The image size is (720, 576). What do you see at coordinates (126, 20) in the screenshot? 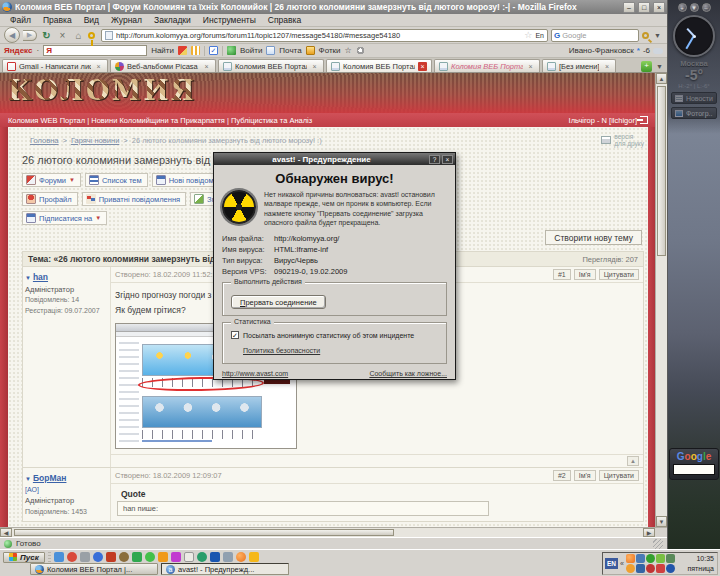
I see `menu-history: Журнал` at bounding box center [126, 20].